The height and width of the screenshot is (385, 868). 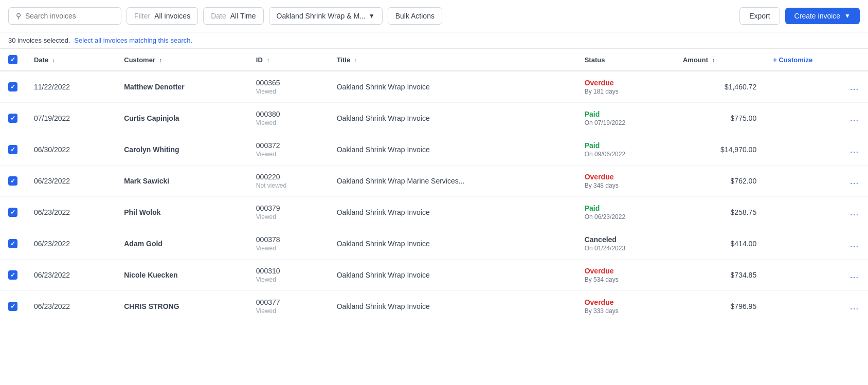 I want to click on row-customer: Nicole Kuecken, so click(x=182, y=276).